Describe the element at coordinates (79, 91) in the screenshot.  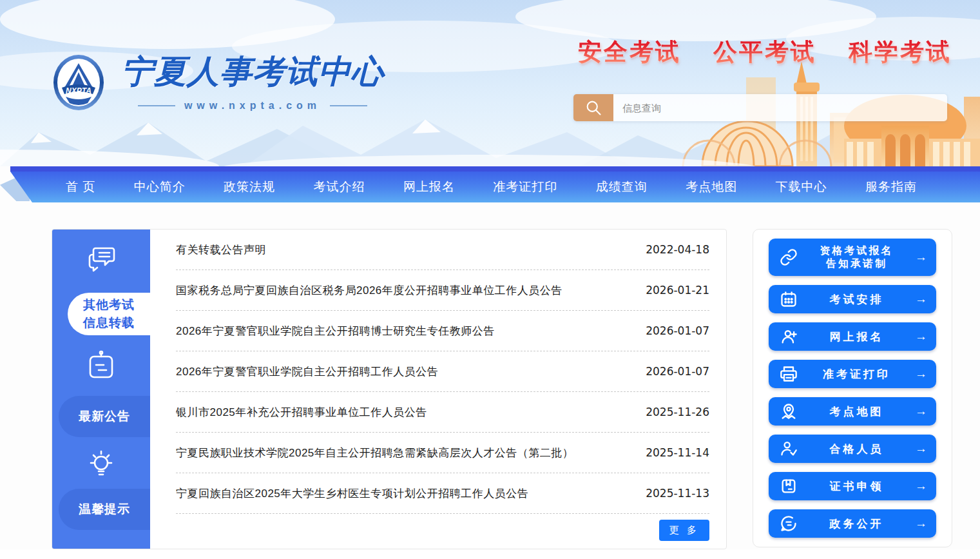
I see `svg-text: NXPTA` at that location.